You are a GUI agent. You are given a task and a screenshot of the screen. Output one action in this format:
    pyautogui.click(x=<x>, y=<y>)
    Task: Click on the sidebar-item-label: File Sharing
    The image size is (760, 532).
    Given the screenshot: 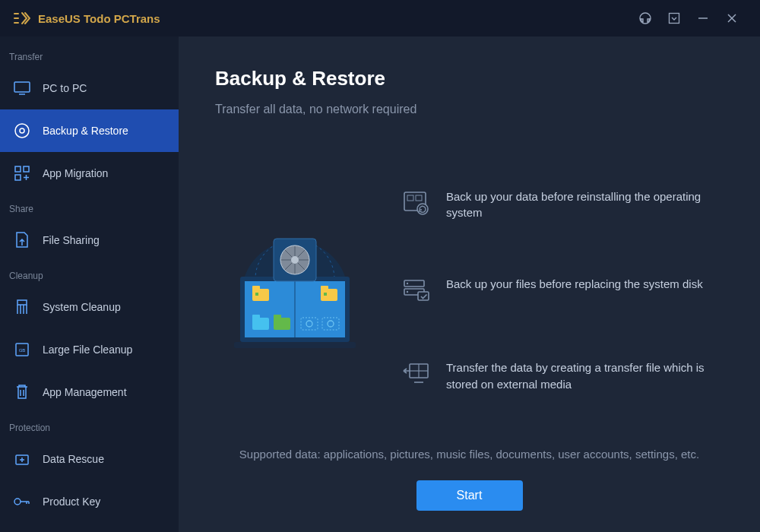 What is the action you would take?
    pyautogui.click(x=71, y=240)
    